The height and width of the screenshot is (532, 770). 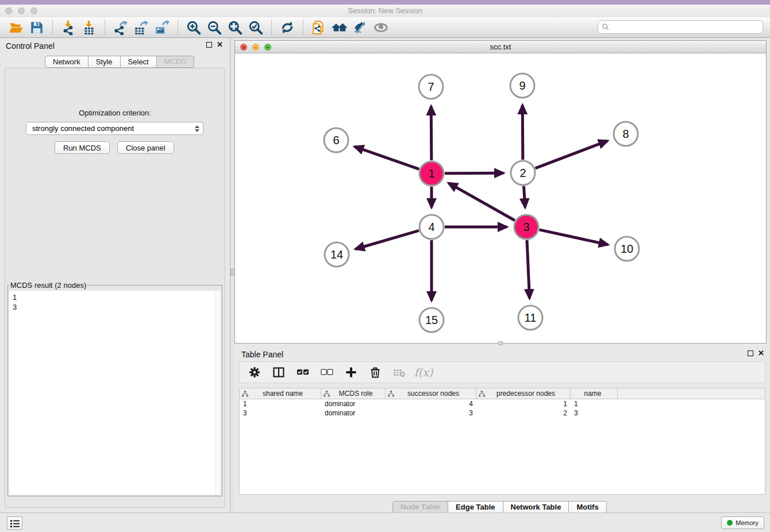 What do you see at coordinates (336, 140) in the screenshot?
I see `node-6: 6` at bounding box center [336, 140].